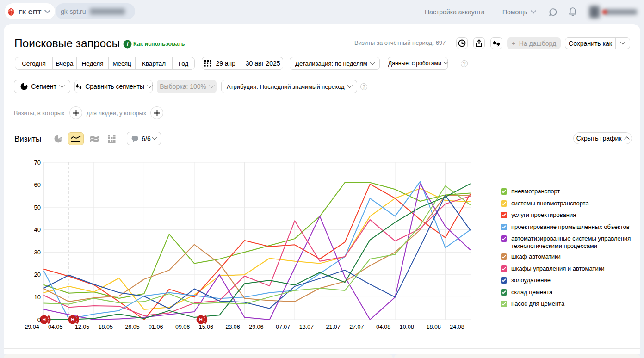  What do you see at coordinates (345, 327) in the screenshot?
I see `svg-text: 21.07 — 27.07` at bounding box center [345, 327].